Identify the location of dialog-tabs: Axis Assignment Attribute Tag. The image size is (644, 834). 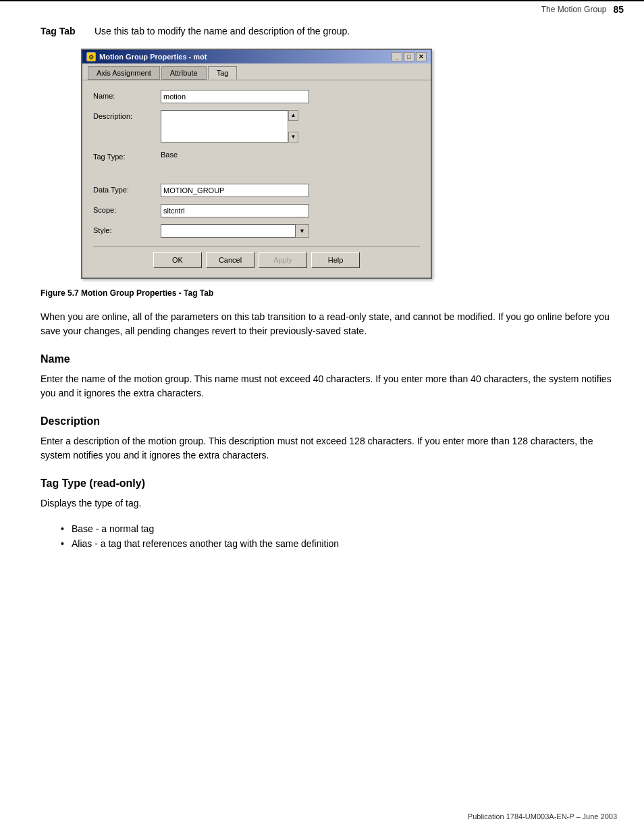
(257, 72).